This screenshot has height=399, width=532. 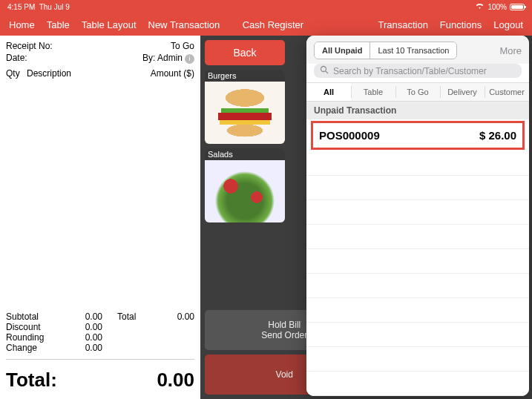 What do you see at coordinates (245, 191) in the screenshot?
I see `salad-image` at bounding box center [245, 191].